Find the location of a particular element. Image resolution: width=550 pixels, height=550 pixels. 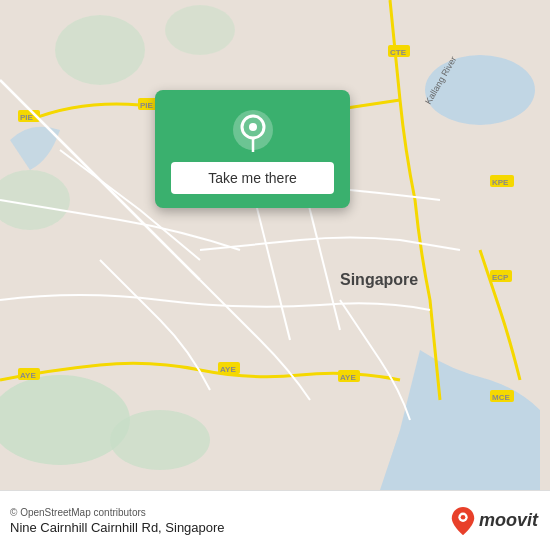

location-card: Take me there is located at coordinates (252, 149).